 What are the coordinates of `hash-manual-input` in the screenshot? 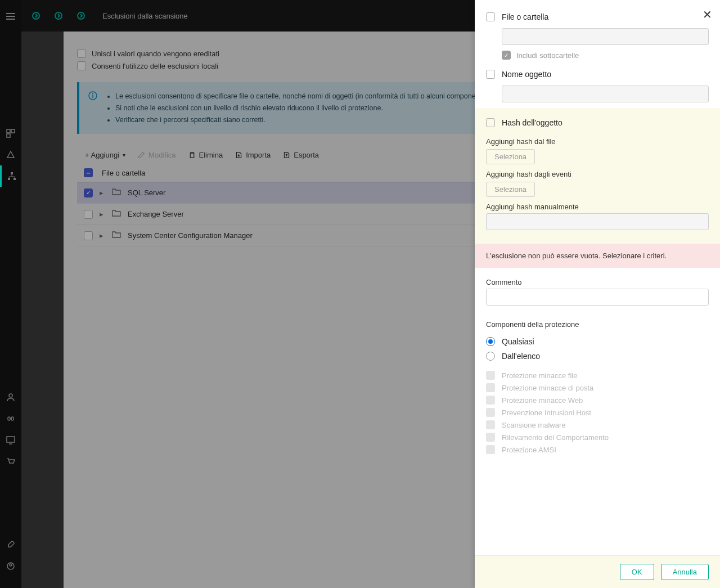 It's located at (597, 222).